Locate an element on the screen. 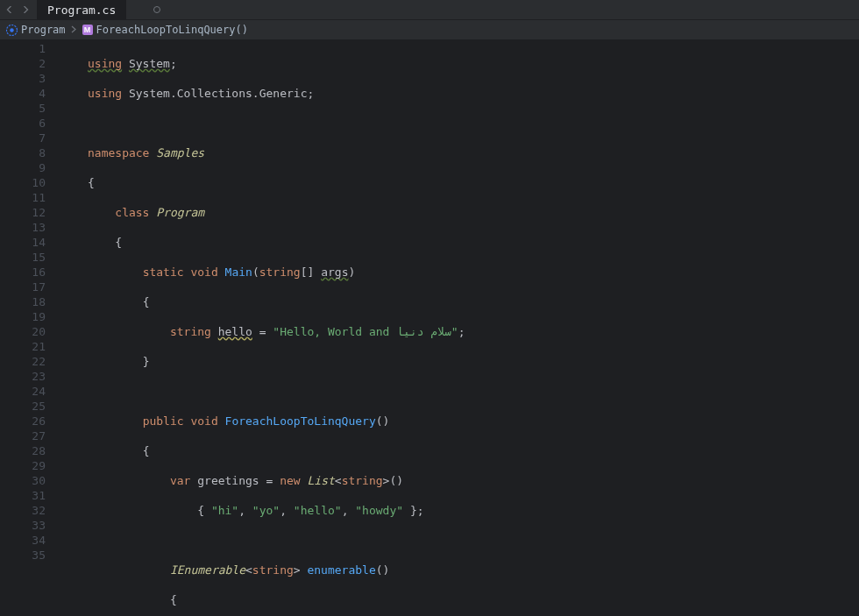 Image resolution: width=859 pixels, height=616 pixels. line-number: 4 is located at coordinates (31, 93).